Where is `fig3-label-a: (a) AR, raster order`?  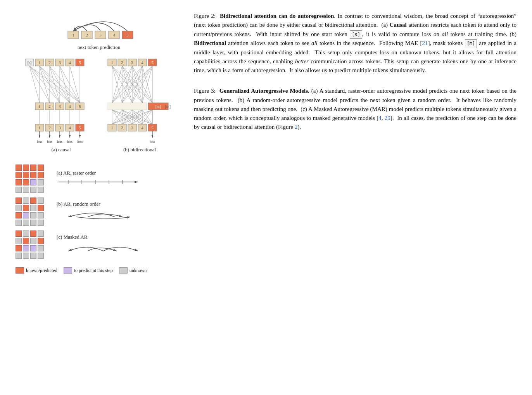
fig3-label-a: (a) AR, raster order is located at coordinates (119, 173).